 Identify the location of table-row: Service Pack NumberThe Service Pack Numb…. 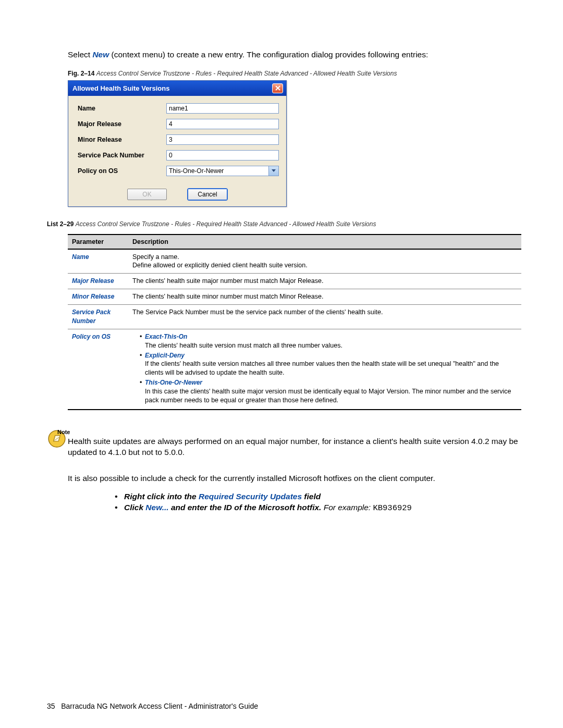
(295, 317).